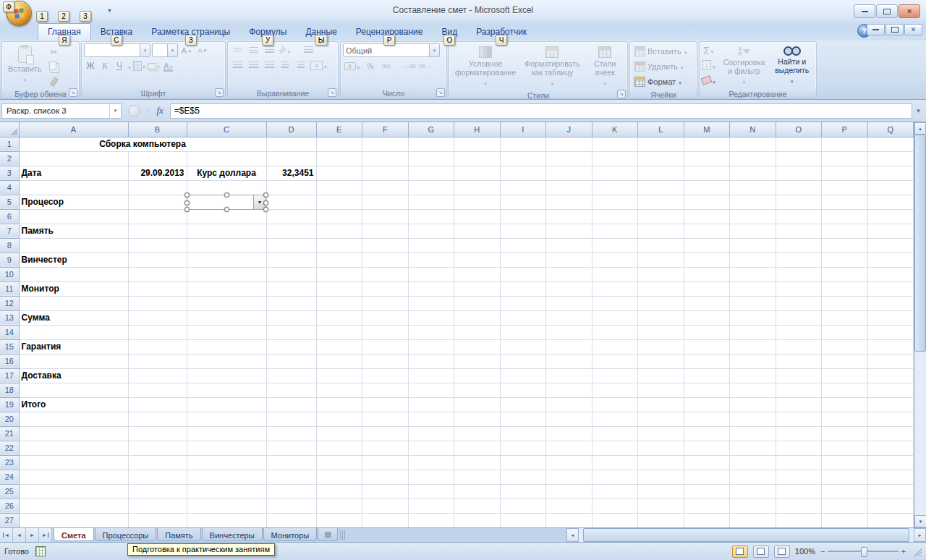 The height and width of the screenshot is (560, 926). Describe the element at coordinates (140, 66) in the screenshot. I see `borders-button` at that location.